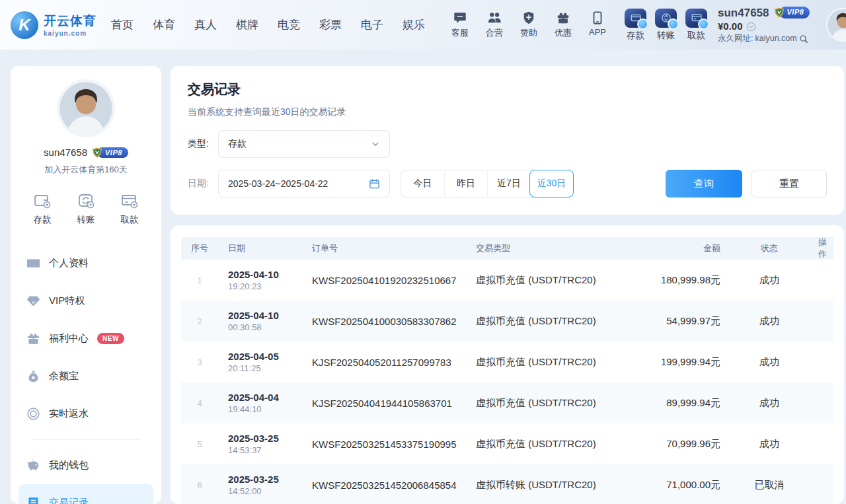 The height and width of the screenshot is (504, 846). I want to click on nav-item: 体育, so click(164, 25).